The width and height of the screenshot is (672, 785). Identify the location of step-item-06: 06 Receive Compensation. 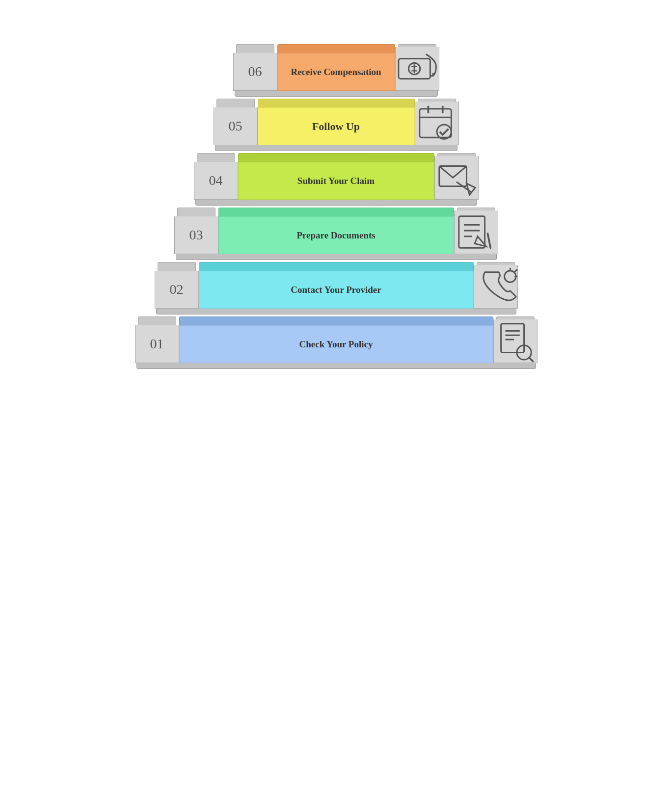
(336, 71).